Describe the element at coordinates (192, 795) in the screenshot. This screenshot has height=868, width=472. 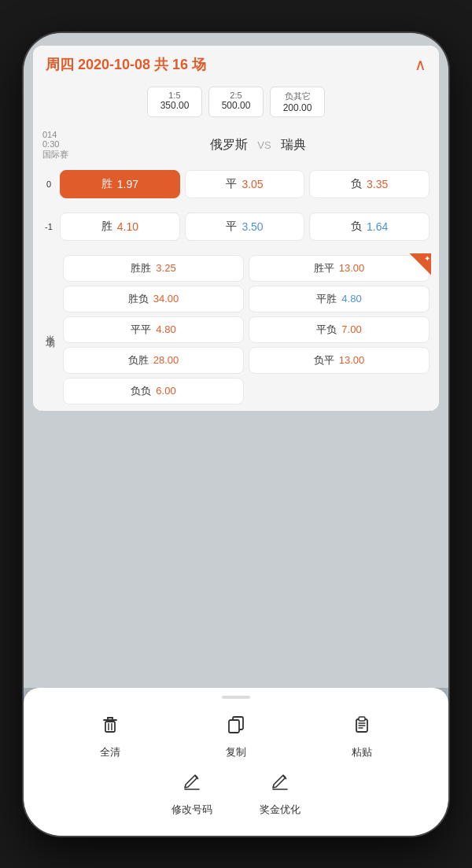
I see `edit-number-button: 修改号码` at that location.